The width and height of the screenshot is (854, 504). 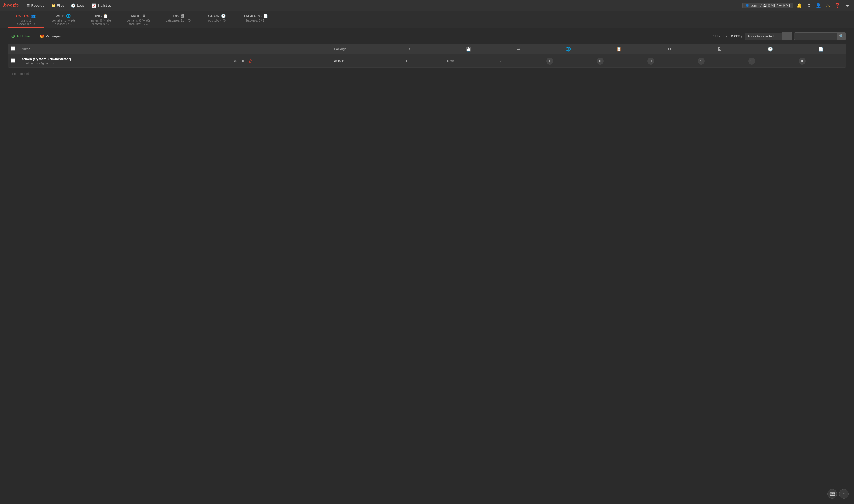 What do you see at coordinates (18, 74) in the screenshot?
I see `user-count-label: 1 user account` at bounding box center [18, 74].